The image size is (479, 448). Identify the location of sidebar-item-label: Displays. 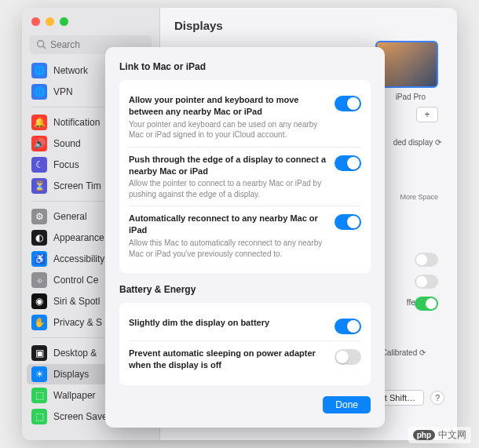
(71, 374).